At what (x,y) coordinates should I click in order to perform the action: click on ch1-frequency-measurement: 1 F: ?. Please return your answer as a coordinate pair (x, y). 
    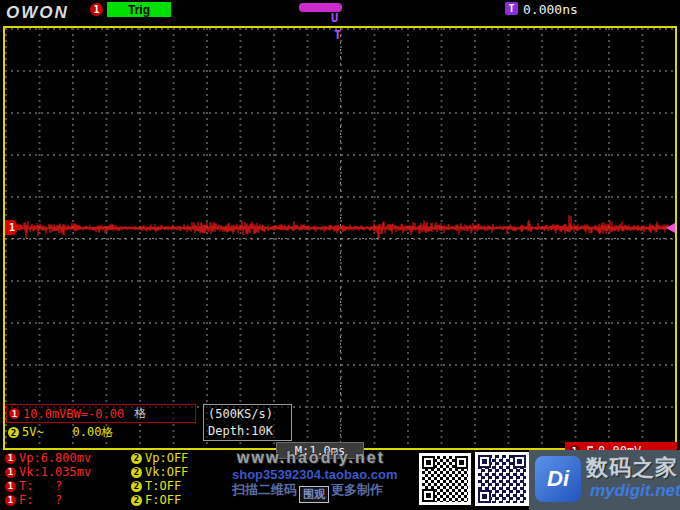
    Looking at the image, I should click on (34, 500).